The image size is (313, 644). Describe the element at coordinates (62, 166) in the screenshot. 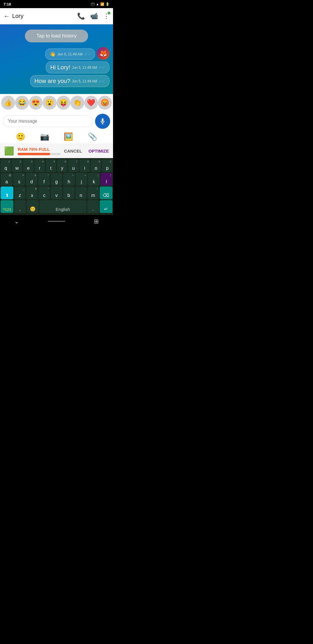

I see `key-y: 6y` at that location.